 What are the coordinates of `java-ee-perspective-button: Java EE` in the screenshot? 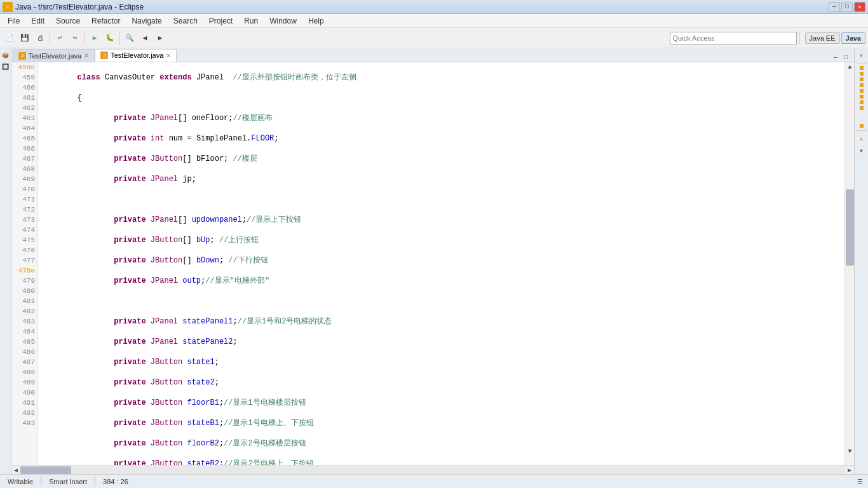 It's located at (822, 38).